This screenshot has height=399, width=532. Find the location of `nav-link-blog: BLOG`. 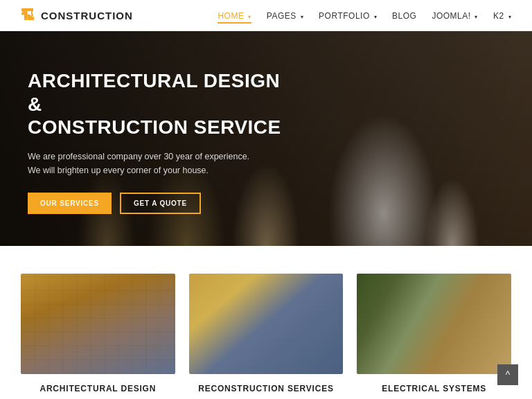

nav-link-blog: BLOG is located at coordinates (405, 16).